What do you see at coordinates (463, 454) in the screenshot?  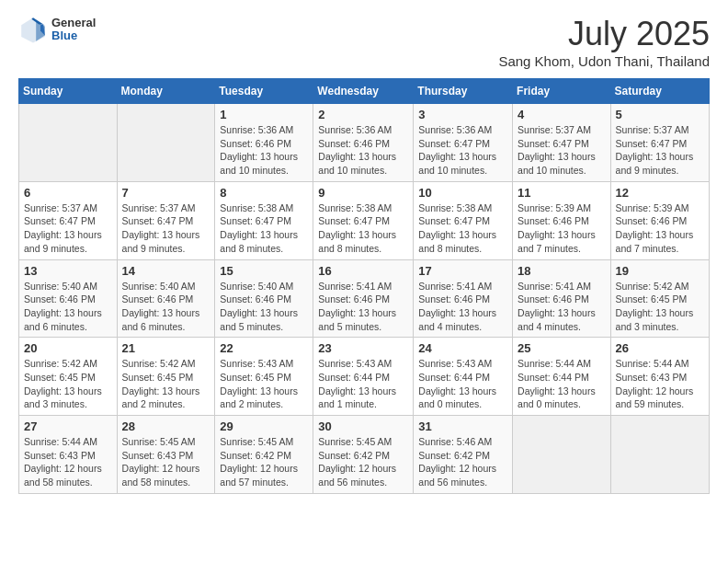 I see `day-cell: 31Sunrise: 5:46 AMSunset: 6:42 PMDayligh…` at bounding box center [463, 454].